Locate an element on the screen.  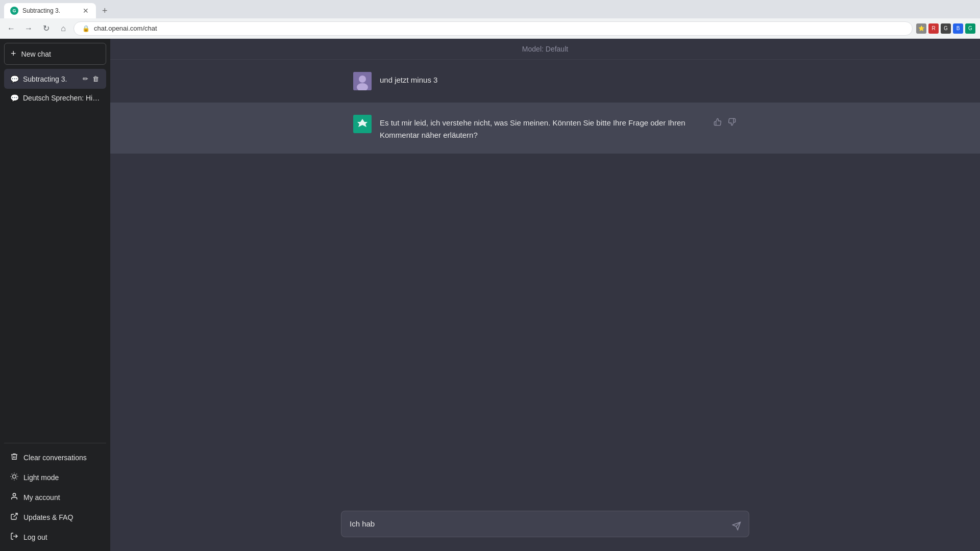
tab-title: Subtracting 3. is located at coordinates (50, 11).